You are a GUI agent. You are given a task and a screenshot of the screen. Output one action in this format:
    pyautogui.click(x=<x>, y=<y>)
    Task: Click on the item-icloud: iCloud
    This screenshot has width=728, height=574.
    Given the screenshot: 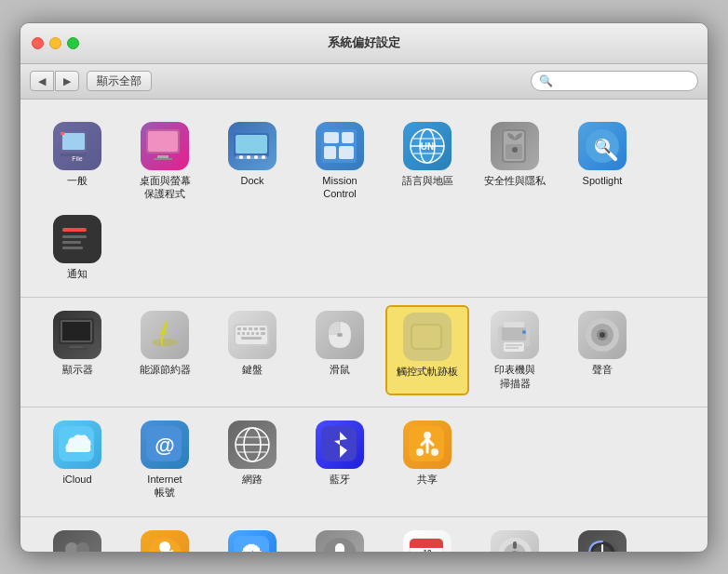 What is the action you would take?
    pyautogui.click(x=77, y=460)
    